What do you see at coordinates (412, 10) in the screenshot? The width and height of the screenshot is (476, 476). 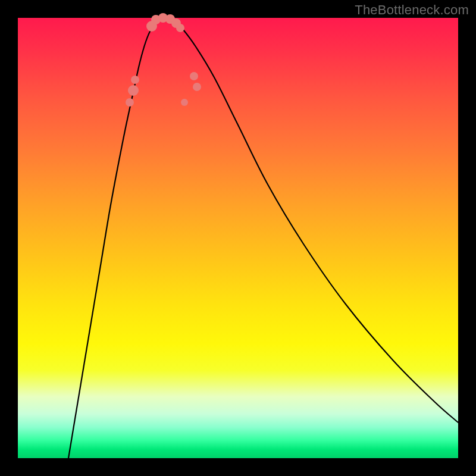 I see `watermark-text: TheBottleneck.com` at bounding box center [412, 10].